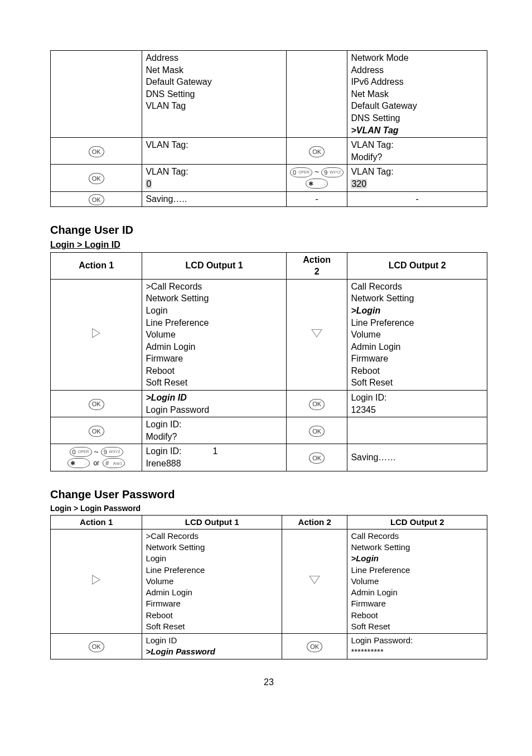 This screenshot has height=756, width=532. What do you see at coordinates (317, 177) in the screenshot?
I see `keypad-icons: 0OPER ~ 9WXYZ ✱. -` at bounding box center [317, 177].